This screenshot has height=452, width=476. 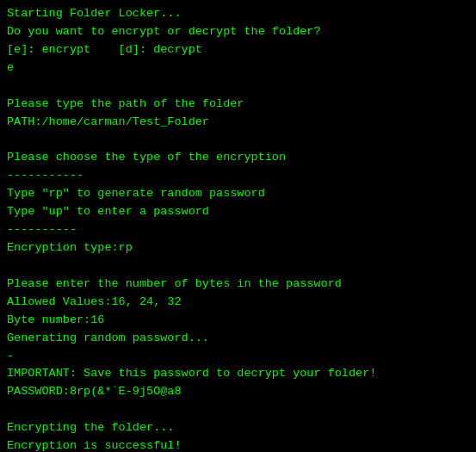 I want to click on terminal-line-7: PATH:/home/carman/Test_Folder, so click(x=238, y=122).